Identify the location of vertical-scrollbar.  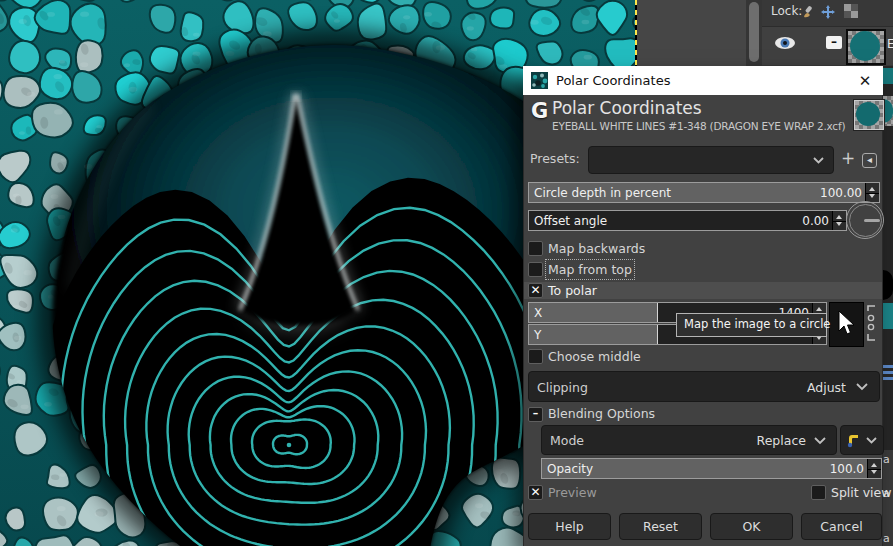
(754, 33).